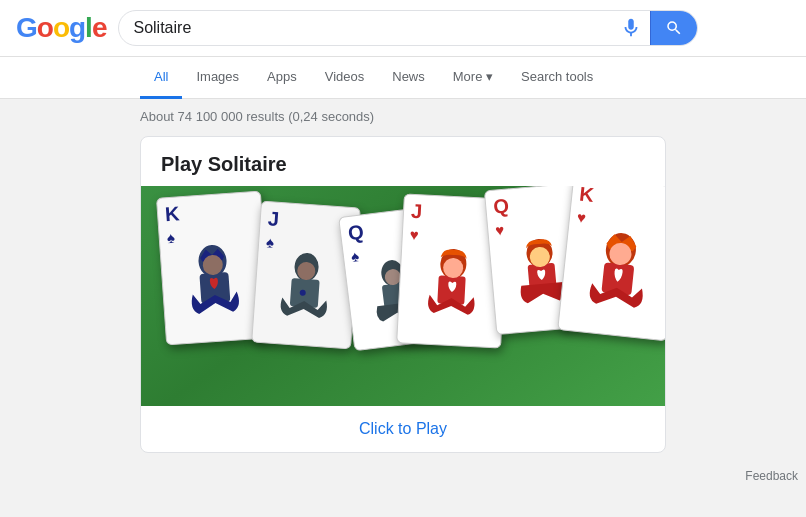 This screenshot has width=806, height=517. What do you see at coordinates (772, 476) in the screenshot?
I see `feedback-link: Feedback` at bounding box center [772, 476].